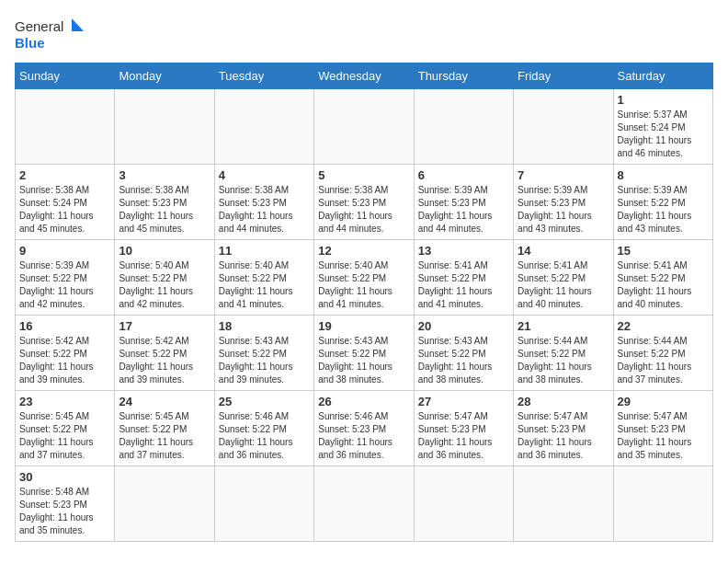 The height and width of the screenshot is (563, 728). What do you see at coordinates (463, 278) in the screenshot?
I see `calendar-cell: 13Sunrise: 5:41 AMSunset: 5:22 PMDayligh…` at bounding box center [463, 278].